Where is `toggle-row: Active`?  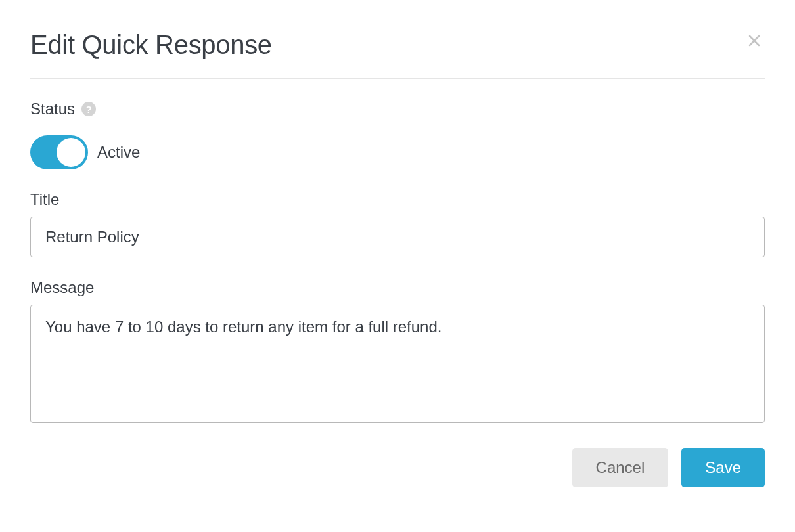 toggle-row: Active is located at coordinates (398, 152).